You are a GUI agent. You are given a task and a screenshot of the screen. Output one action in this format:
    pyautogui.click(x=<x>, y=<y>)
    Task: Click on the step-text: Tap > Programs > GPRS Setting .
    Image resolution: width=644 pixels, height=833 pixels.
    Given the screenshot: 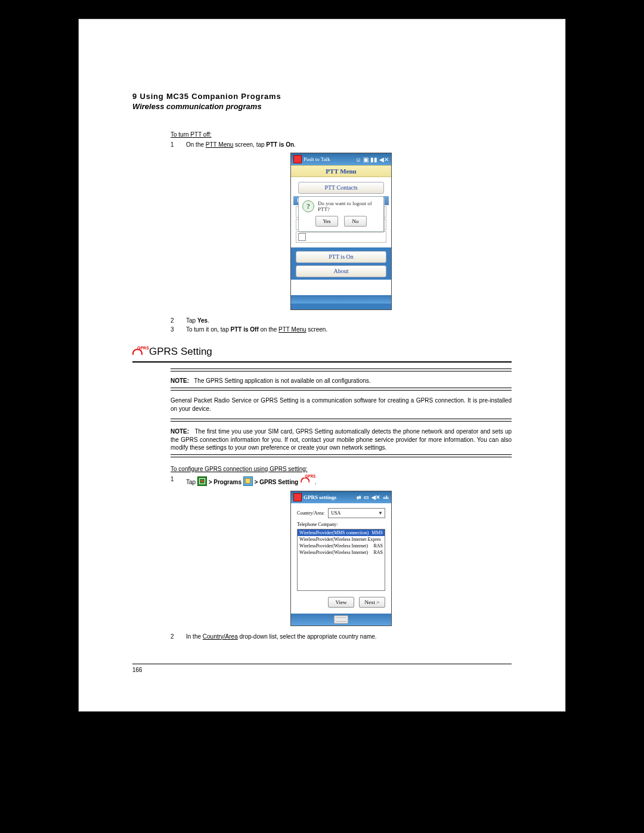 What is the action you would take?
    pyautogui.click(x=252, y=481)
    